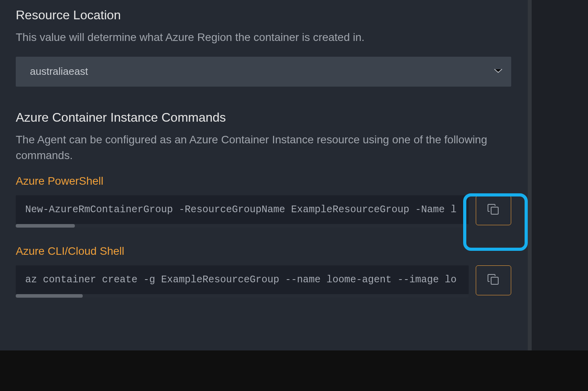 Image resolution: width=588 pixels, height=391 pixels. I want to click on powershell-row: New-AzureRmContainerGroup -ResourceGroup…, so click(264, 211).